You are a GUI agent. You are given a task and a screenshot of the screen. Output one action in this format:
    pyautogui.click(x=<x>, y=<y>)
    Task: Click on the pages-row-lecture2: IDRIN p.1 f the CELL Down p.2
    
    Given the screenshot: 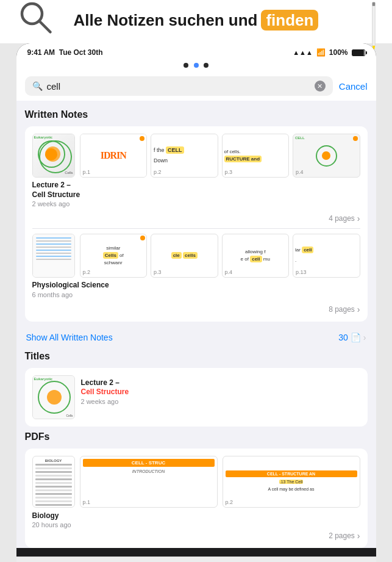 What is the action you would take?
    pyautogui.click(x=220, y=156)
    